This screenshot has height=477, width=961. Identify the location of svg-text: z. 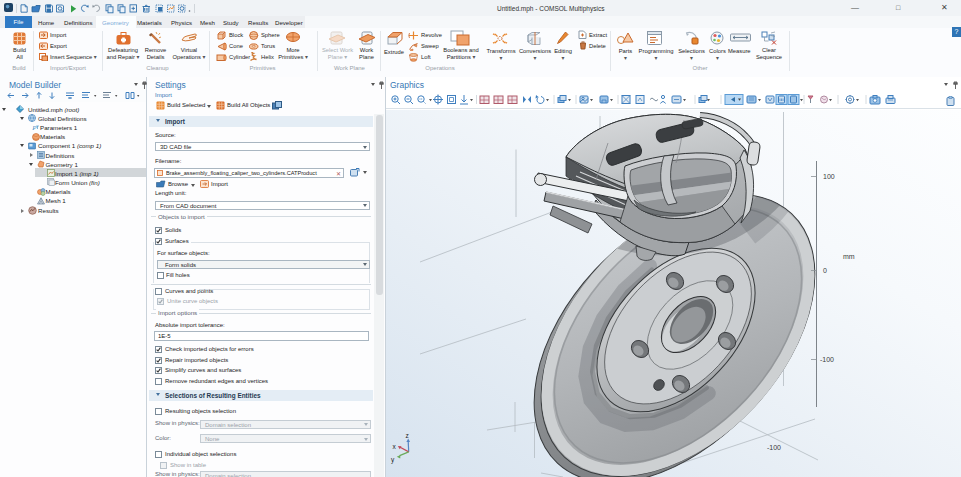
(408, 436).